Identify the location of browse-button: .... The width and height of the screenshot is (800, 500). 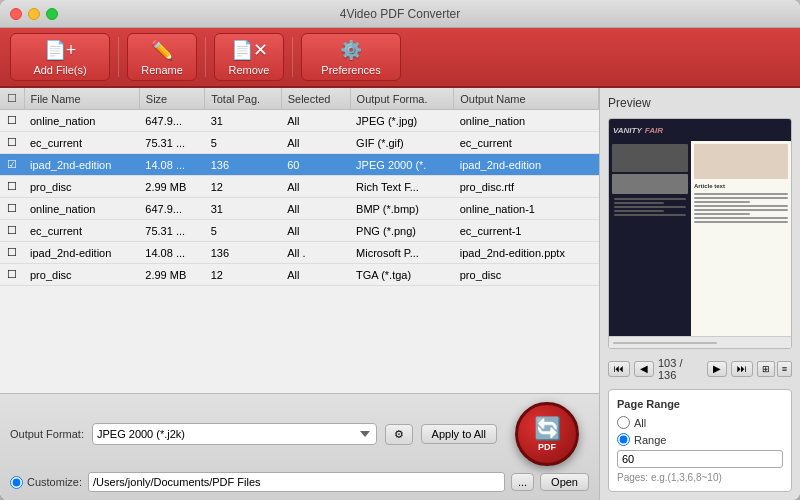
(522, 482).